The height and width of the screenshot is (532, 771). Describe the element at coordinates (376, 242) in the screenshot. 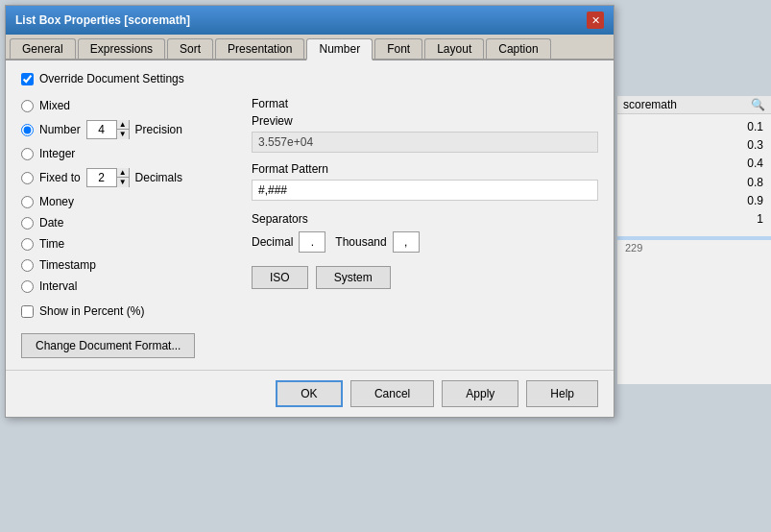

I see `thousand-sep-item: Thousand` at that location.